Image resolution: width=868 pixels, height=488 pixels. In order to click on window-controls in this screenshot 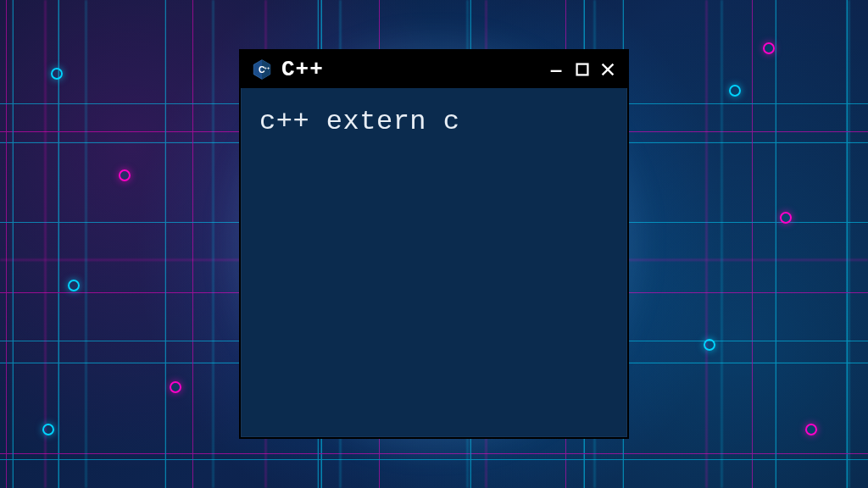, I will do `click(582, 69)`.